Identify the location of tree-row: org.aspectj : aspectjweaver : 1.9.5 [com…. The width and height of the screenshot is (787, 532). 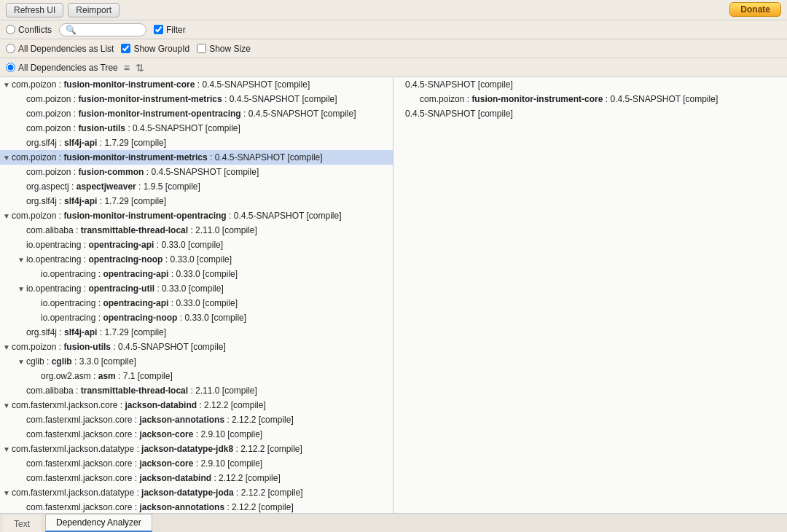
(197, 187).